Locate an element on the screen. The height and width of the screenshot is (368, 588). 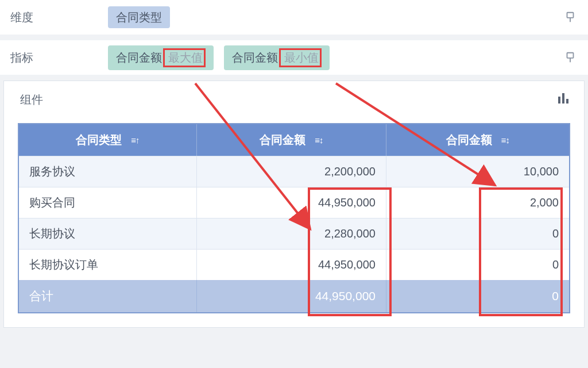
cell-name: 服务协议 is located at coordinates (108, 171).